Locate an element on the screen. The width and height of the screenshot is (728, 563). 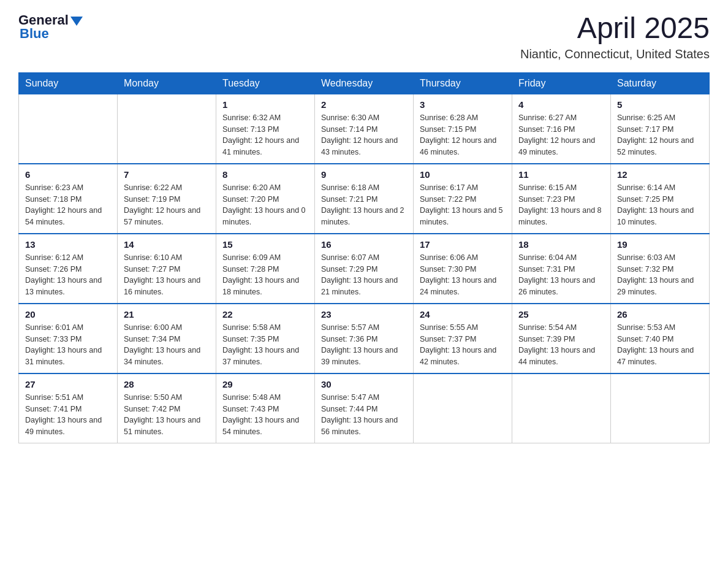
calendar-week-row: 20Sunrise: 6:01 AMSunset: 7:33 PMDayligh… is located at coordinates (364, 339).